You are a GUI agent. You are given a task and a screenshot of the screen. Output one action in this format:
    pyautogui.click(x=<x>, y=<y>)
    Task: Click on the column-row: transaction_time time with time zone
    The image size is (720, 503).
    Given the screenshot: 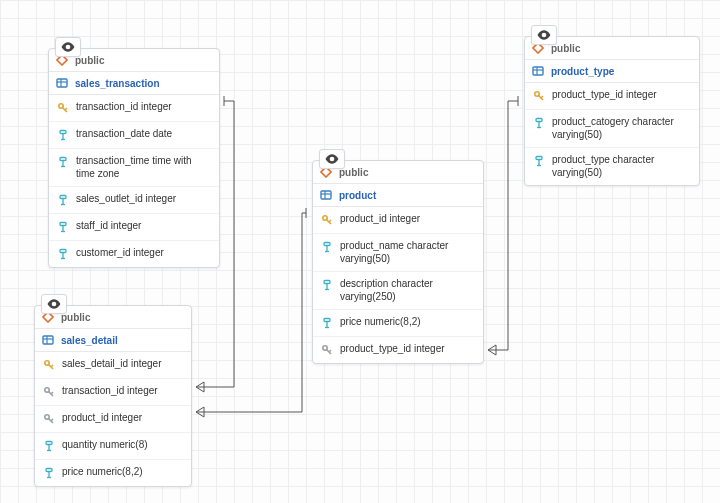 What is the action you would take?
    pyautogui.click(x=134, y=168)
    